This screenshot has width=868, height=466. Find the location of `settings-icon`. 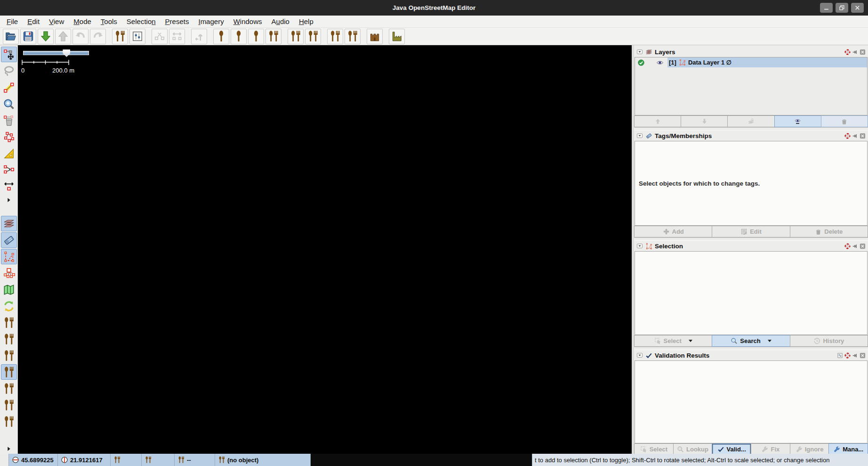

settings-icon is located at coordinates (840, 355).